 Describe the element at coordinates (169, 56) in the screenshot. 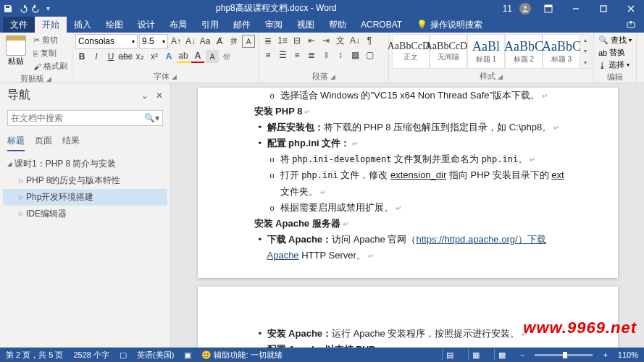

I see `text-effects-button: A` at that location.